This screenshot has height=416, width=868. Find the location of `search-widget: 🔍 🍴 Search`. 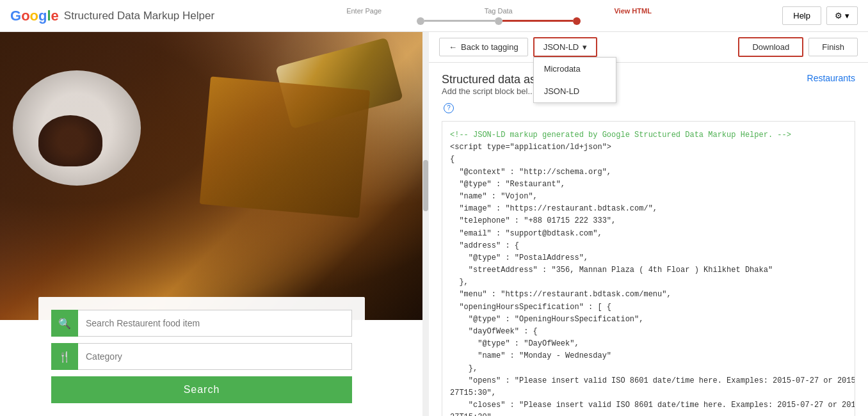

search-widget: 🔍 🍴 Search is located at coordinates (202, 356).